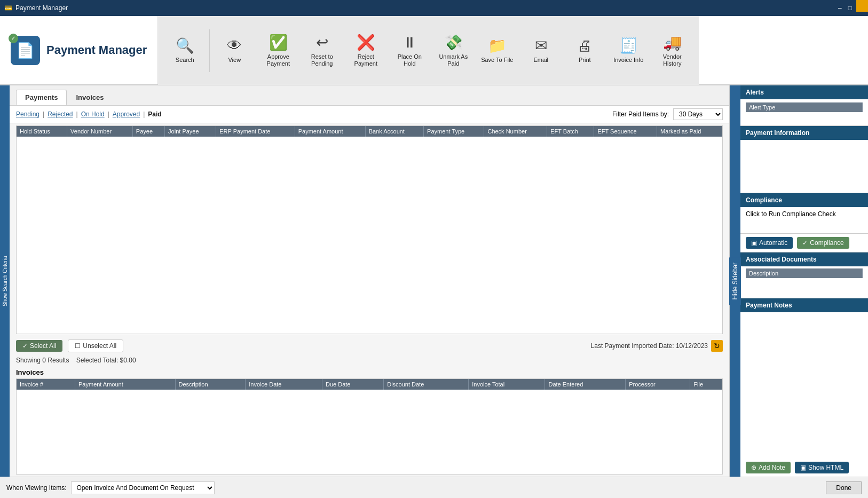  What do you see at coordinates (143, 488) in the screenshot?
I see `footer-select: Open Invoice And Document On RequestOpen…` at bounding box center [143, 488].